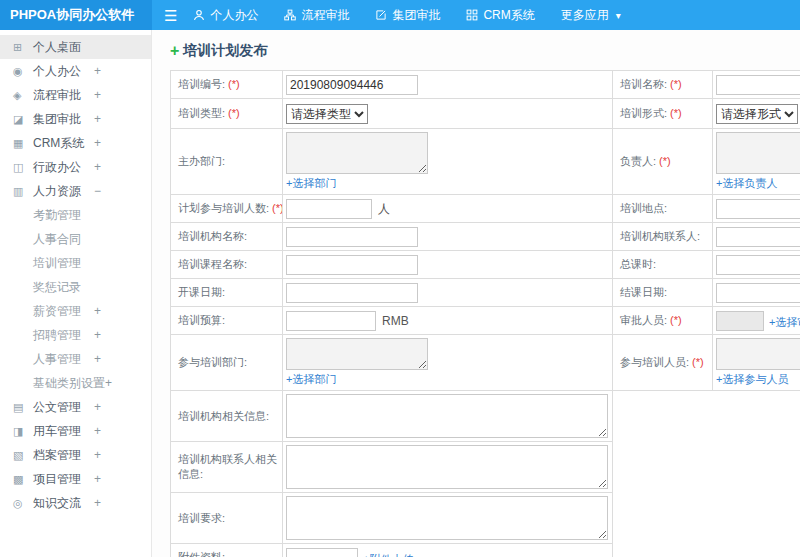  What do you see at coordinates (170, 16) in the screenshot?
I see `menu-icon: ☰` at bounding box center [170, 16].